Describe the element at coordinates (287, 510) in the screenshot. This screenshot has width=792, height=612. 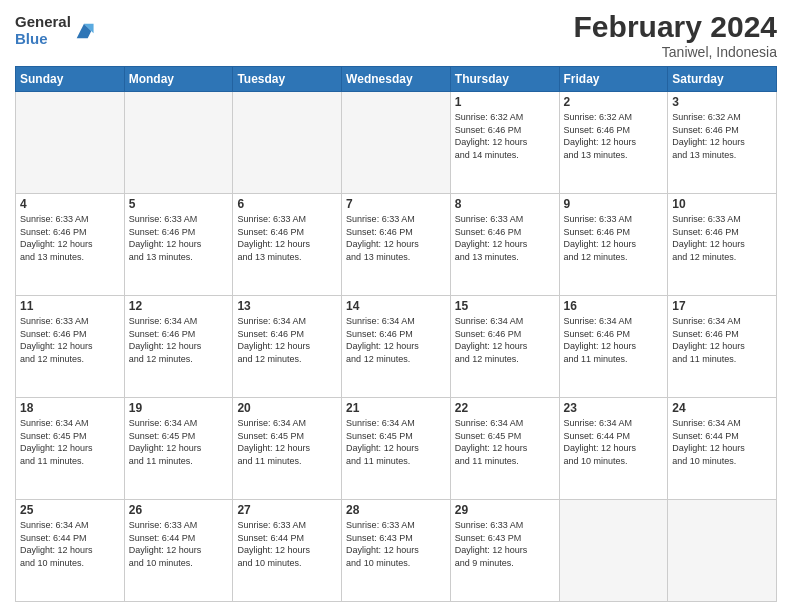
I see `day-number: 27` at that location.